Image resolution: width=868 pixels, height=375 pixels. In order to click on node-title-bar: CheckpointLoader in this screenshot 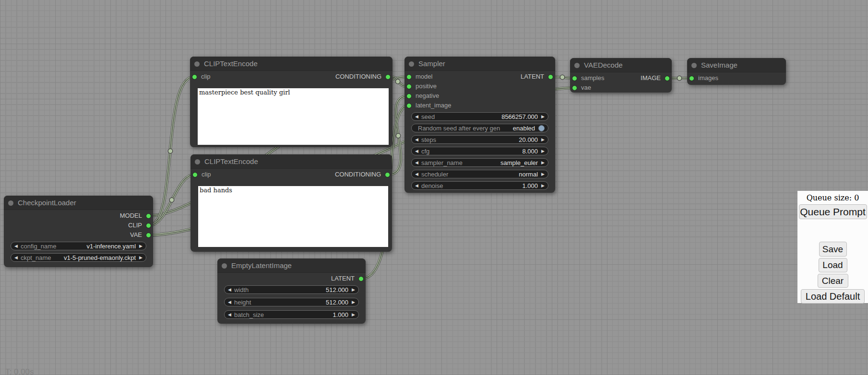, I will do `click(79, 203)`.